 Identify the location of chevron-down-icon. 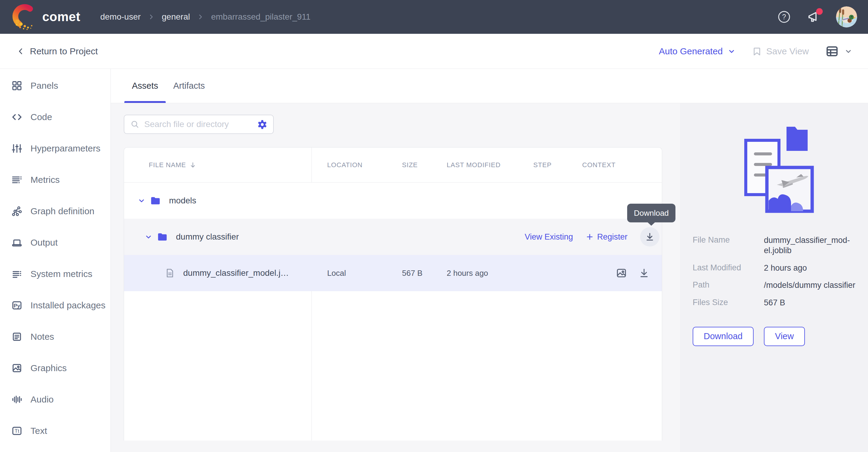
(732, 51).